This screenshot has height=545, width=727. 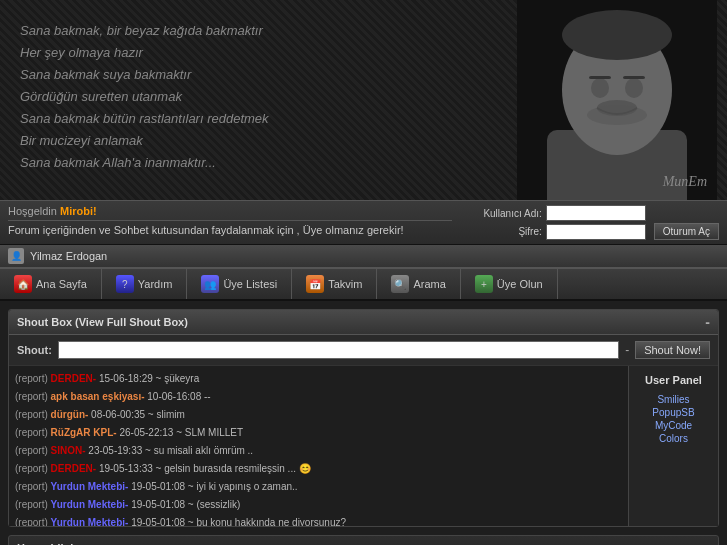 I want to click on poem-line: Sana bakmak, bir beyaz kağıda bakmaktır, so click(x=144, y=31).